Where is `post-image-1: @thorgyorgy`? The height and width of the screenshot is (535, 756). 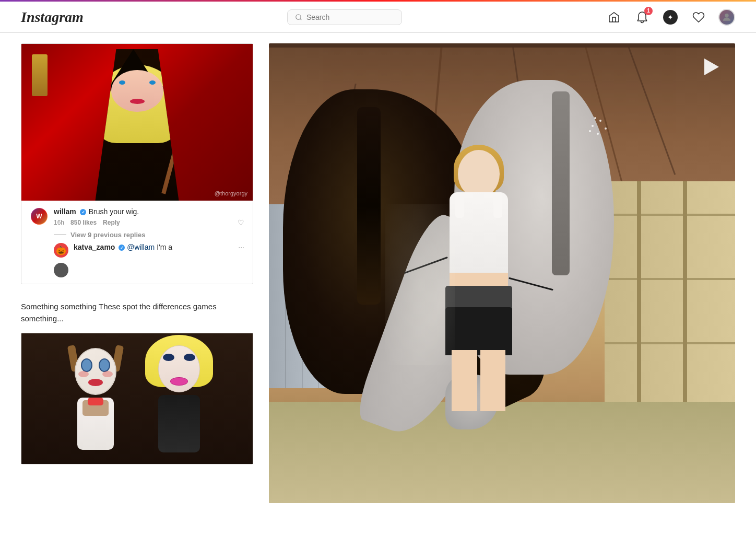 post-image-1: @thorgyorgy is located at coordinates (137, 122).